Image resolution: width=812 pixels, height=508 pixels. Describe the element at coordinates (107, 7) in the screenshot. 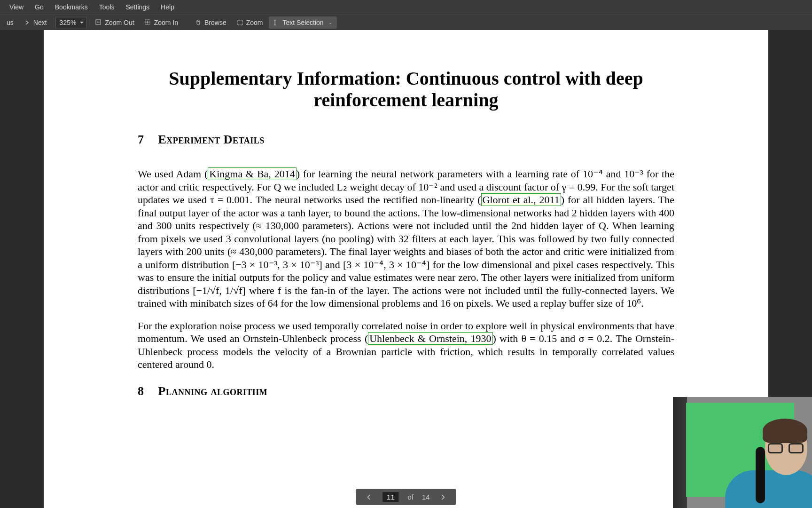

I see `menu-tools: Tools` at that location.